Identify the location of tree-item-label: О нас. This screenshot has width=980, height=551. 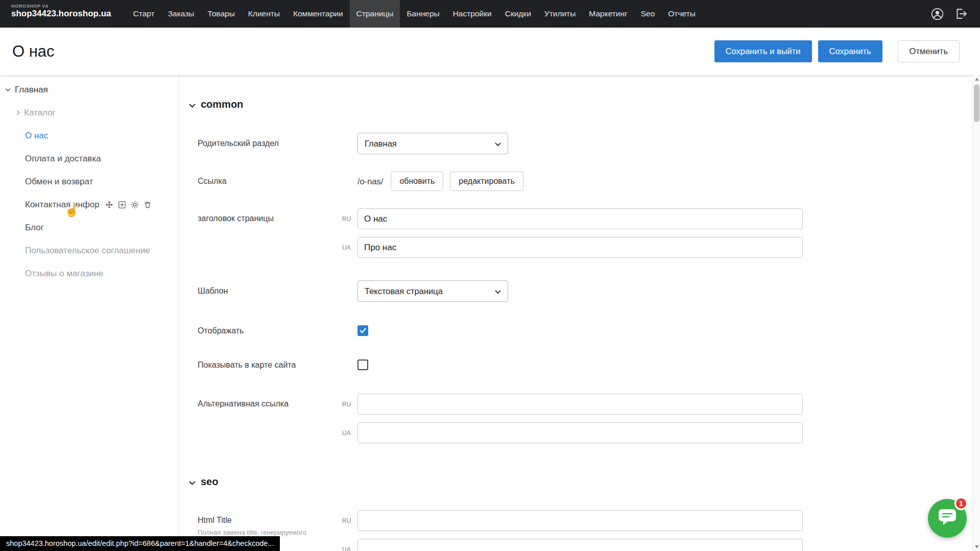
(37, 136).